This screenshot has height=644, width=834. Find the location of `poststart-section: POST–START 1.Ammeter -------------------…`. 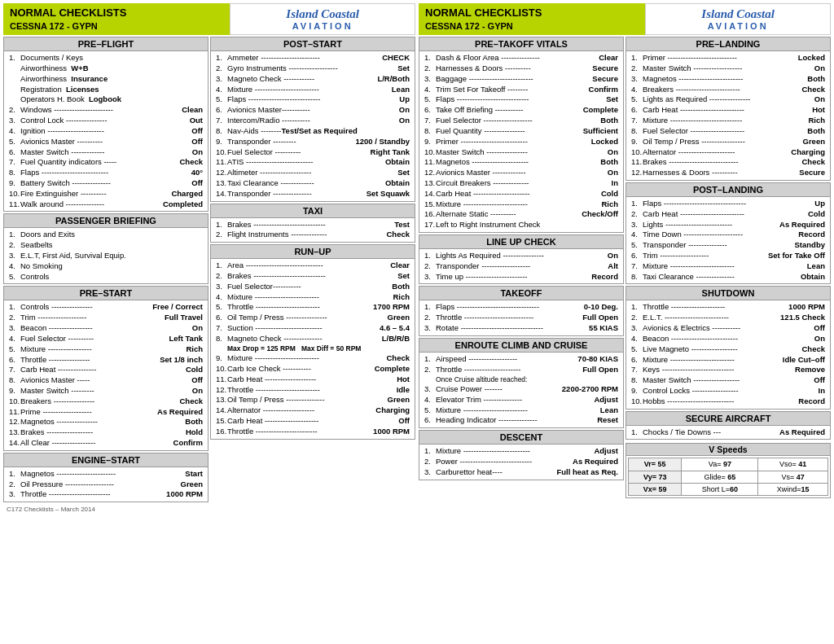

poststart-section: POST–START 1.Ammeter -------------------… is located at coordinates (313, 119).